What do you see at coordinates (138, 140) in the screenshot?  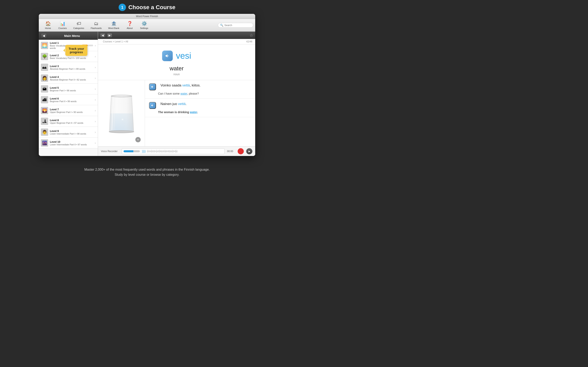 I see `zoom-button: +` at bounding box center [138, 140].